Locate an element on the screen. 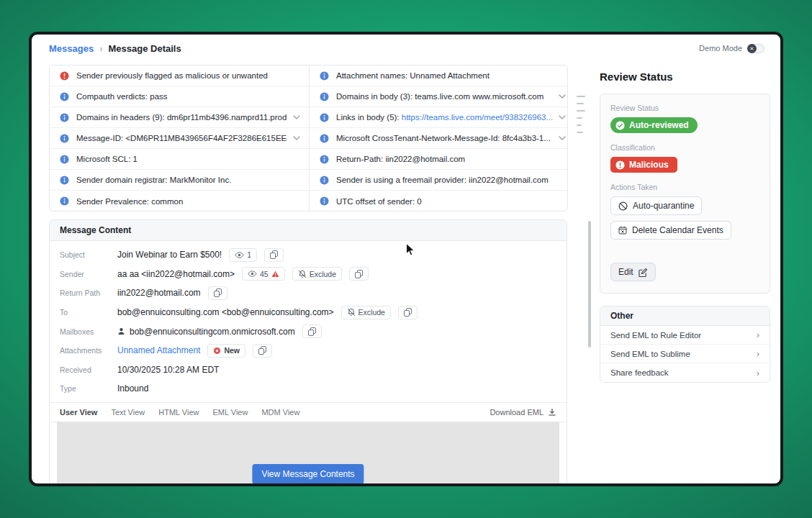 This screenshot has width=812, height=518. attribute-row: Message-ID: <DM6PR11MB439656F4AF2F3286E6… is located at coordinates (179, 138).